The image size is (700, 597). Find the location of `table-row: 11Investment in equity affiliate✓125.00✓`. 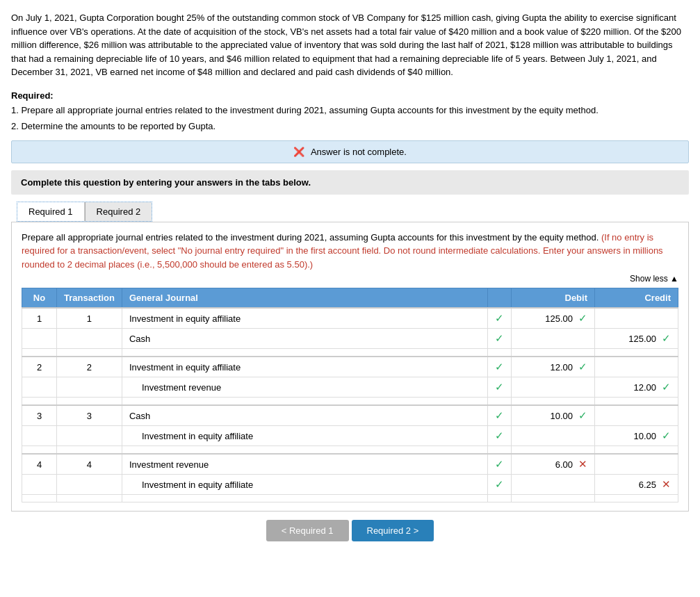

table-row: 11Investment in equity affiliate✓125.00✓ is located at coordinates (350, 318).